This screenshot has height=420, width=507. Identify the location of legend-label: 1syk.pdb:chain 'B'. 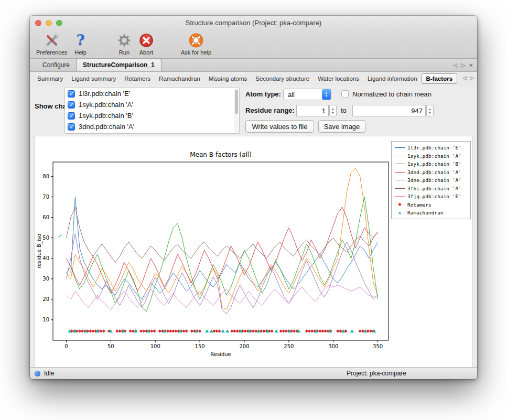
(434, 164).